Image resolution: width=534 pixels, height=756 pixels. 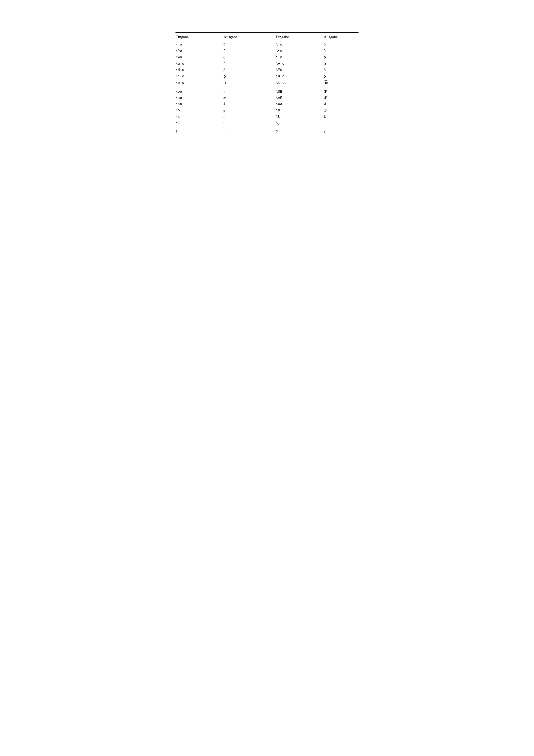 I want to click on bottom-rule-row, so click(x=267, y=136).